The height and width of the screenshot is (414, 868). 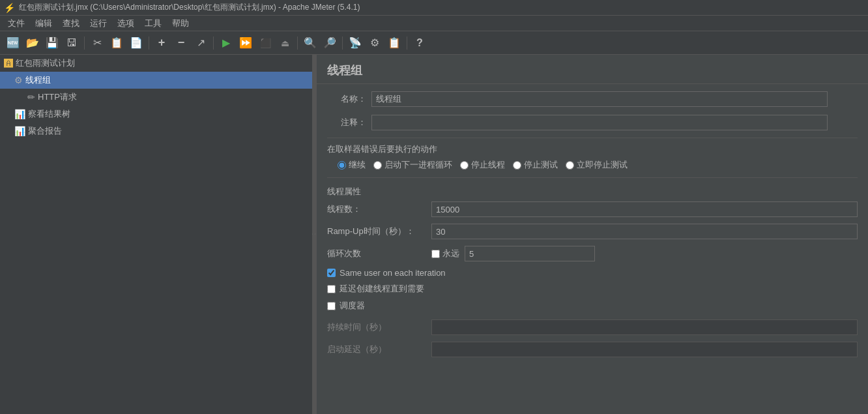 What do you see at coordinates (434, 8) in the screenshot?
I see `title-bar: ⚡ 红包雨测试计划.jmx (C:\Users\Administrator\De…` at bounding box center [434, 8].